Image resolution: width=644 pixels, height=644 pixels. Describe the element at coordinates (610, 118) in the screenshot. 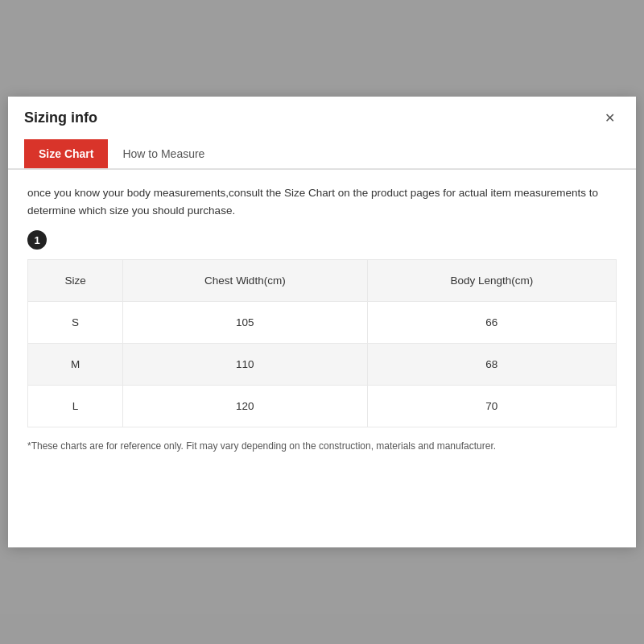

I see `close-button: ✕` at that location.